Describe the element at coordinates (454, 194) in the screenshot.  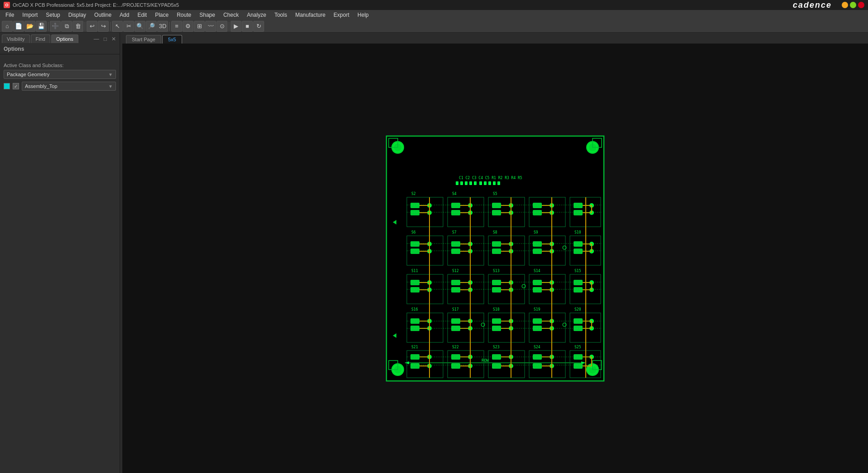
I see `svg-text: S4` at that location.